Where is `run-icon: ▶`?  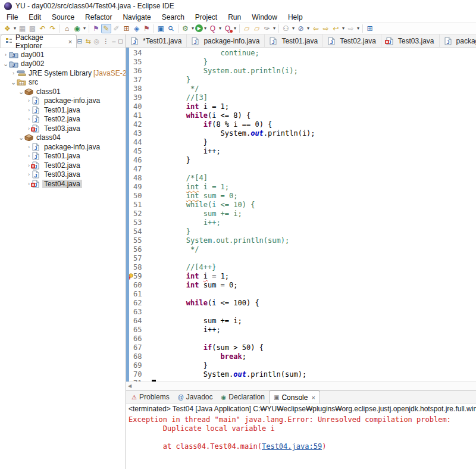 run-icon: ▶ is located at coordinates (199, 29).